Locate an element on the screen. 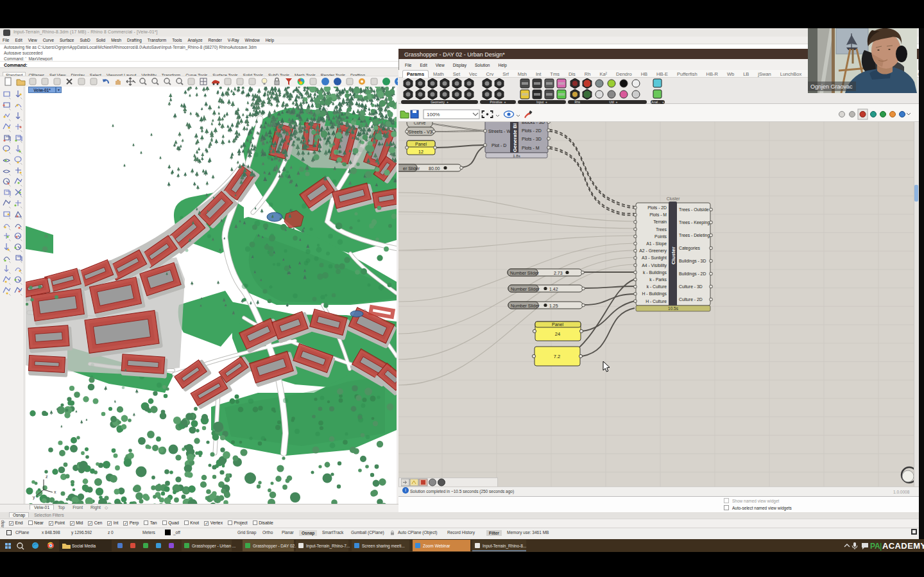 The image size is (924, 577). svg-text: A2 - Greenery is located at coordinates (653, 251).